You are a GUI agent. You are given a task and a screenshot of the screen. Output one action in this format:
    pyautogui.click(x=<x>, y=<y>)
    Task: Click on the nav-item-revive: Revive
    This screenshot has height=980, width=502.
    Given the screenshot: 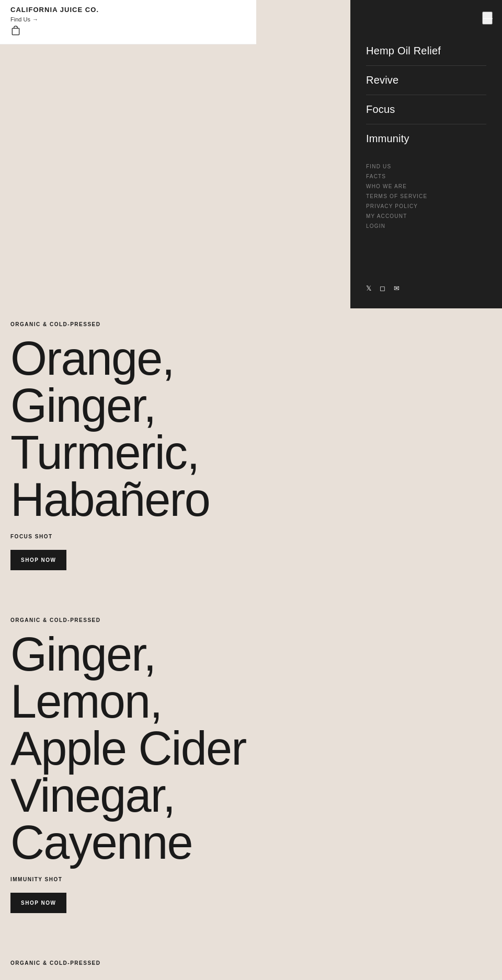 What is the action you would take?
    pyautogui.click(x=426, y=80)
    